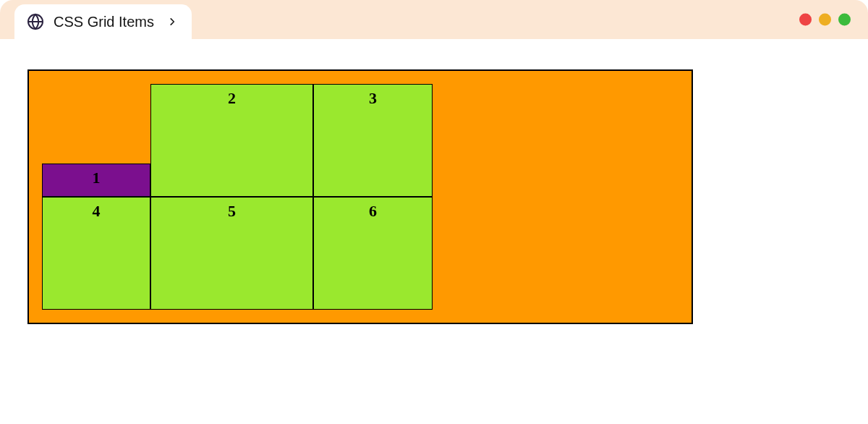  Describe the element at coordinates (96, 253) in the screenshot. I see `grid-item-4: 4` at that location.